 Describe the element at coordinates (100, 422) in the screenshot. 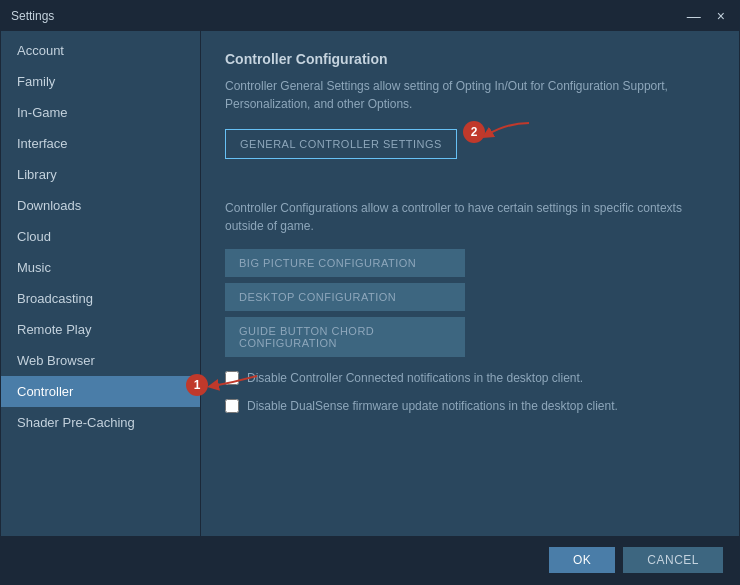

I see `sidebar-item-shader-pre-caching: Shader Pre-Caching` at that location.